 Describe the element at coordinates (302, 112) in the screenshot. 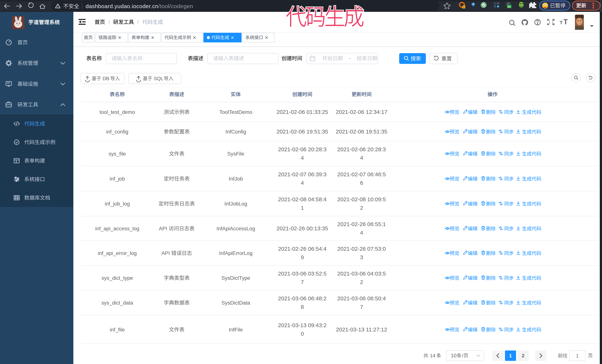

I see `svg-text: 2021-02-06 01:33:25` at that location.